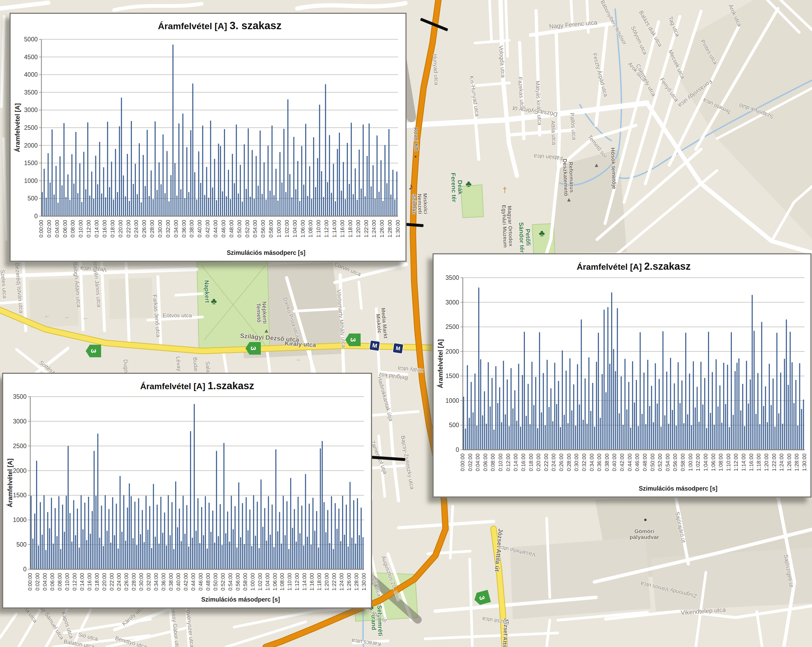 This screenshot has width=812, height=647. Describe the element at coordinates (334, 582) in the screenshot. I see `x-tick-label: 1:22:00` at that location.